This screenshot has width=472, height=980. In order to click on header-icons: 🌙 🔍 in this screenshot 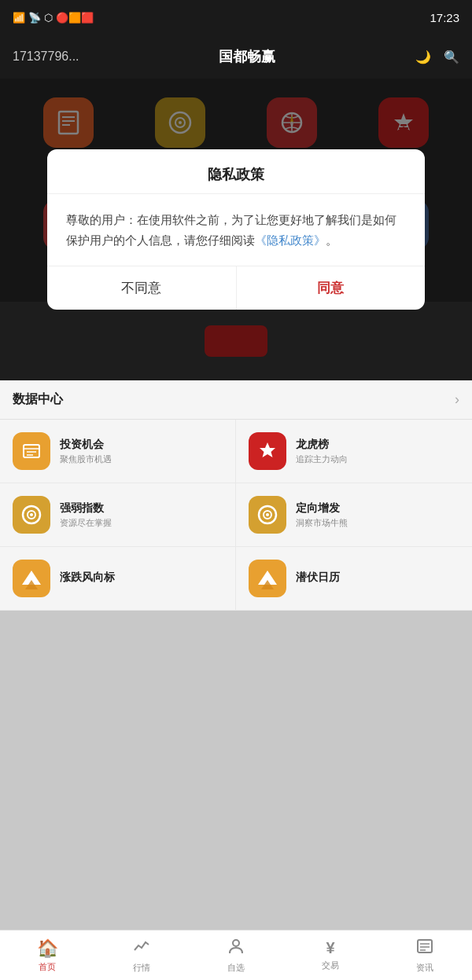, I will do `click(437, 57)`.